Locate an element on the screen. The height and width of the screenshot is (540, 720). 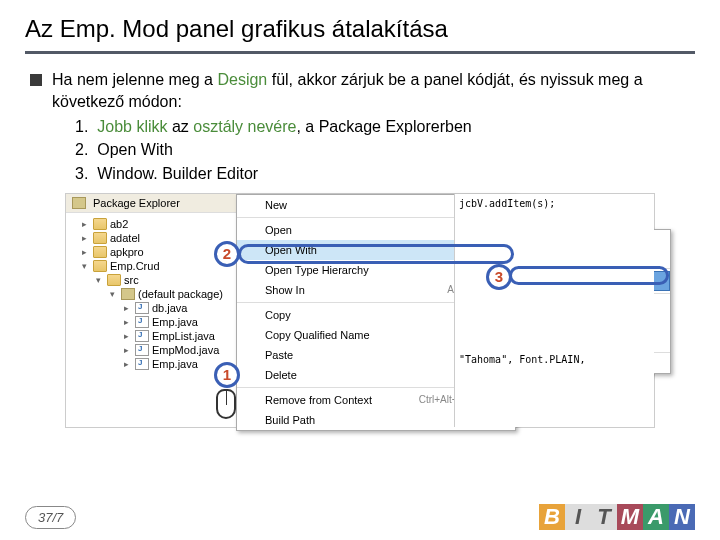
tree-label: db.java is located at coordinates (170, 308).